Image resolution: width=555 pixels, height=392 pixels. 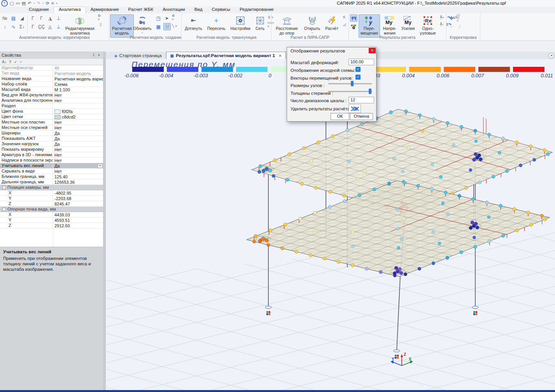 I want to click on open-in-lira-button: Открыть ˅, so click(x=312, y=26).